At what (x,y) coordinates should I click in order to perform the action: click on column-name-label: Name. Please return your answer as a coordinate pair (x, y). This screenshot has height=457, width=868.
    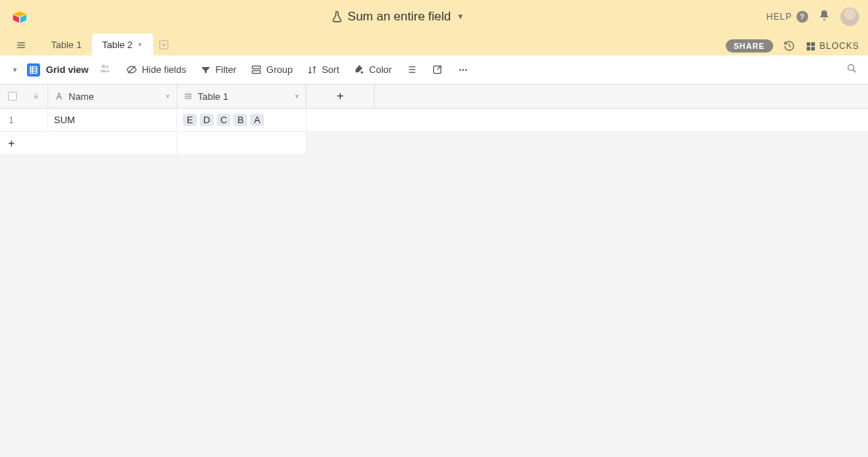
    Looking at the image, I should click on (82, 96).